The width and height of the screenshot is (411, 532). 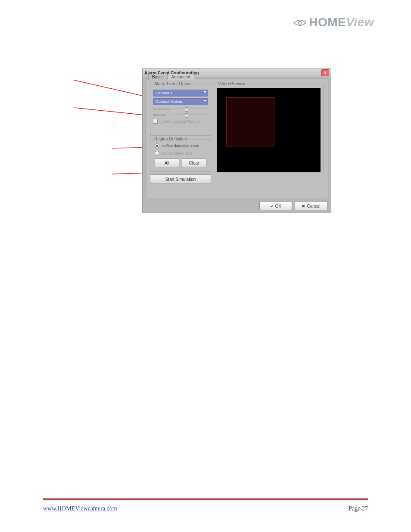 I want to click on camera-select: Camera 1, so click(x=181, y=93).